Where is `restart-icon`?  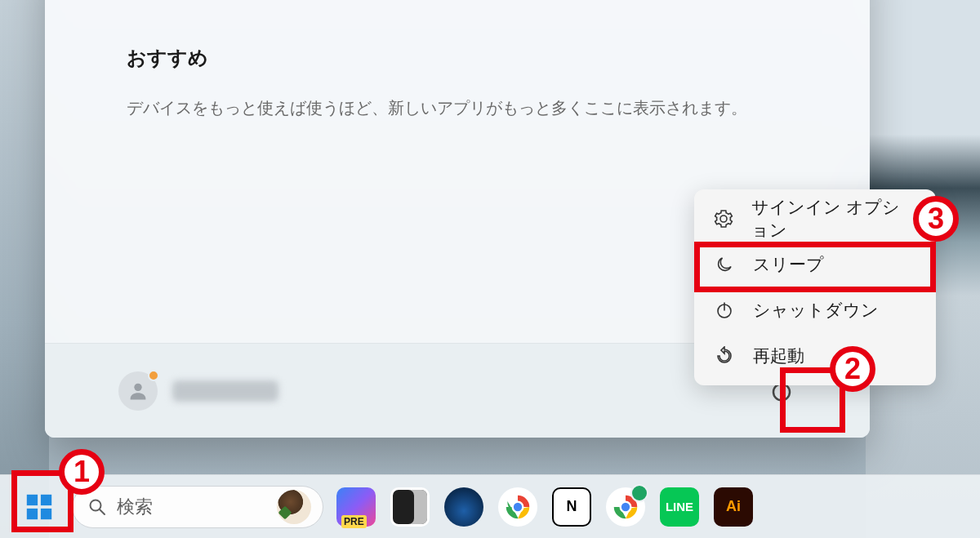 restart-icon is located at coordinates (724, 356).